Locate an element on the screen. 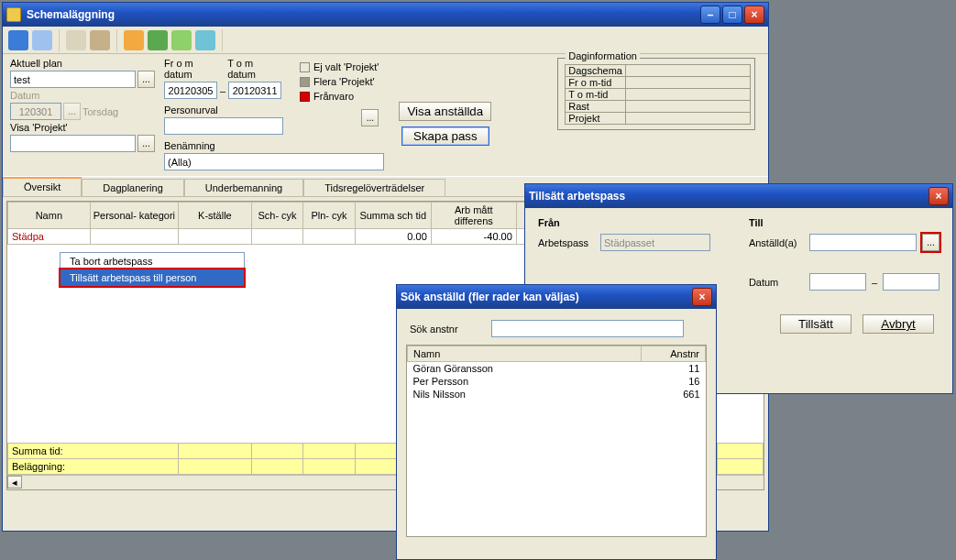 The height and width of the screenshot is (560, 956). tom-date-input: 20120311 is located at coordinates (255, 90).